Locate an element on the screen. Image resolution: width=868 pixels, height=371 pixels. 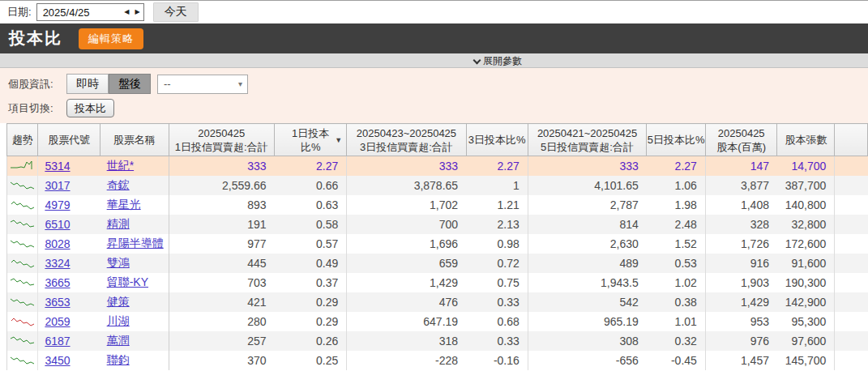
cell-d1_pct: 0.29 is located at coordinates (311, 302).